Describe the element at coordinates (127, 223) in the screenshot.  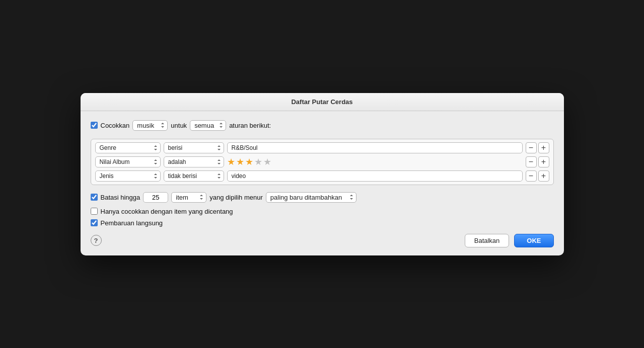
I see `live-update-label: Pembaruan langsung` at that location.